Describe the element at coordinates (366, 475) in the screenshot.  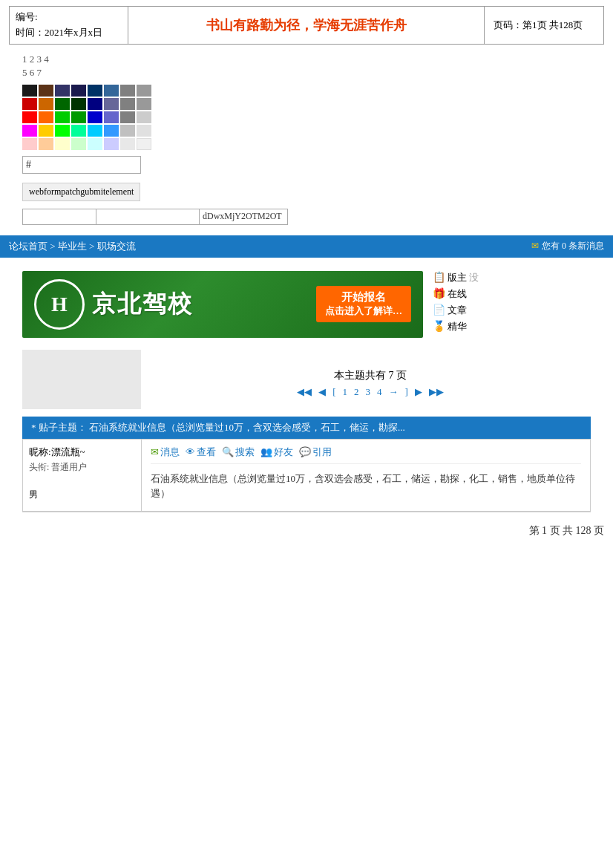
I see `post-action-col: ✉ 消息 👁 查看 🔍 搜索 👥 好友 💬 引用` at that location.